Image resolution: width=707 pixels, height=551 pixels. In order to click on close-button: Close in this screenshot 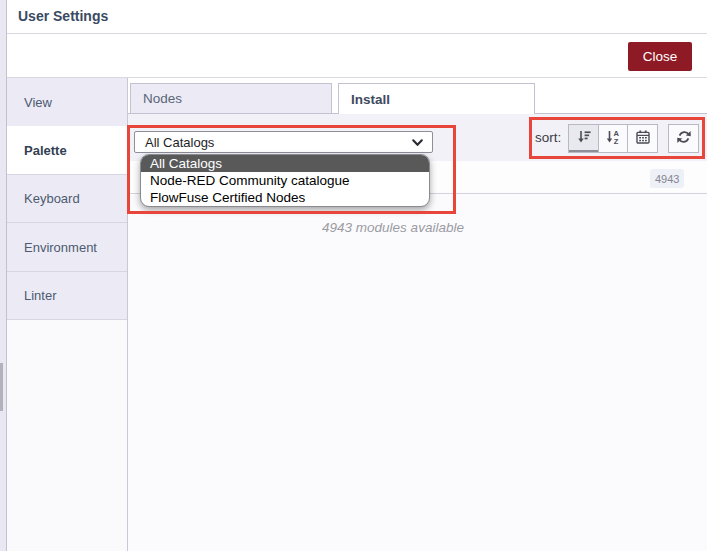, I will do `click(660, 56)`.